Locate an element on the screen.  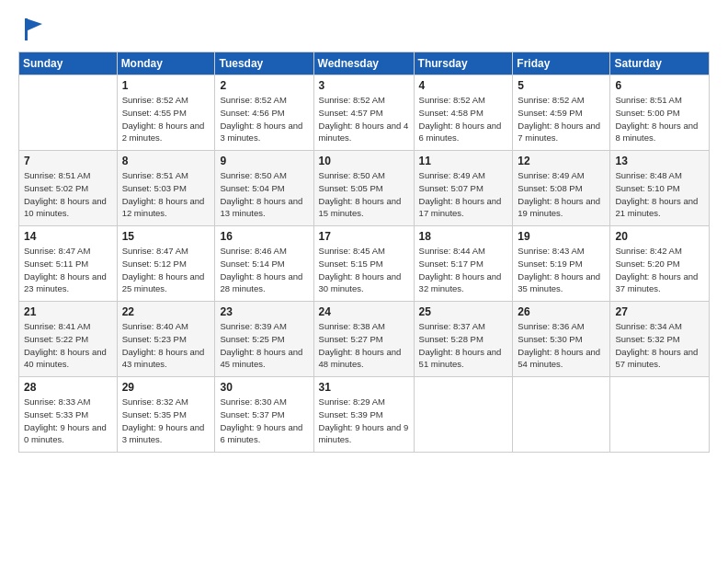
calendar-cell: 21Sunrise: 8:41 AM Sunset: 5:22 PM Dayli… is located at coordinates (68, 339).